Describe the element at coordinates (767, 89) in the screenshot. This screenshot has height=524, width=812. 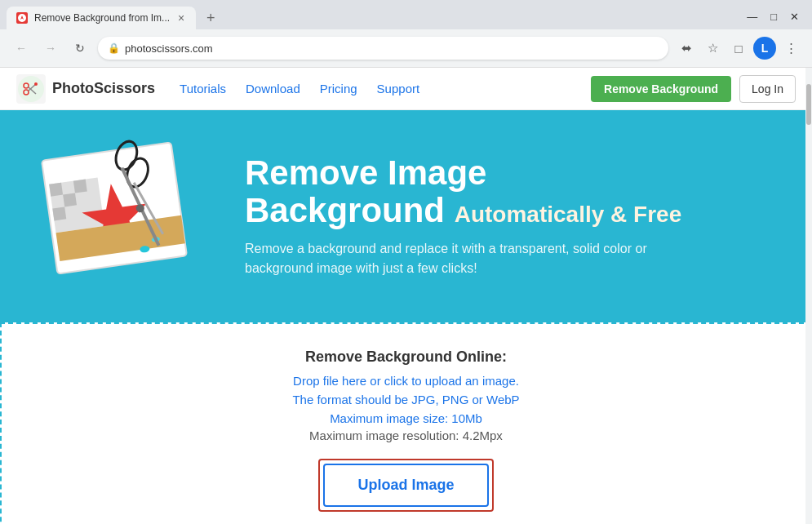
I see `login-button: Log In` at that location.